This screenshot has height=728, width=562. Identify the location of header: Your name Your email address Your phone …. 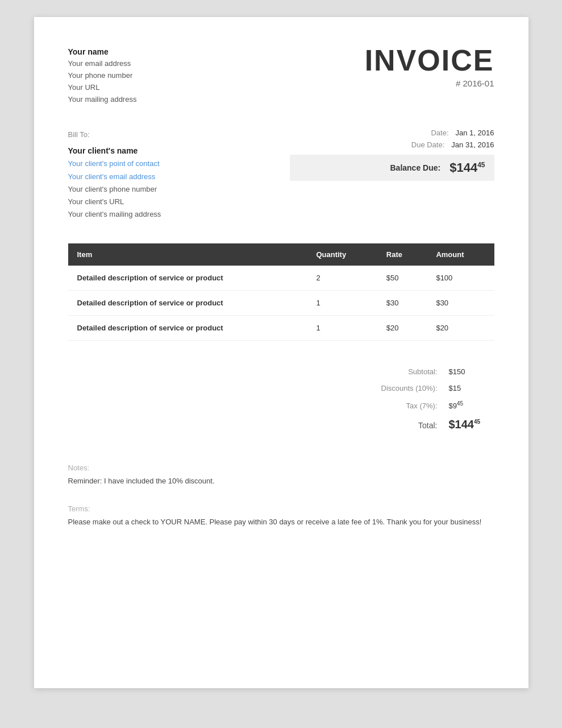
(281, 76).